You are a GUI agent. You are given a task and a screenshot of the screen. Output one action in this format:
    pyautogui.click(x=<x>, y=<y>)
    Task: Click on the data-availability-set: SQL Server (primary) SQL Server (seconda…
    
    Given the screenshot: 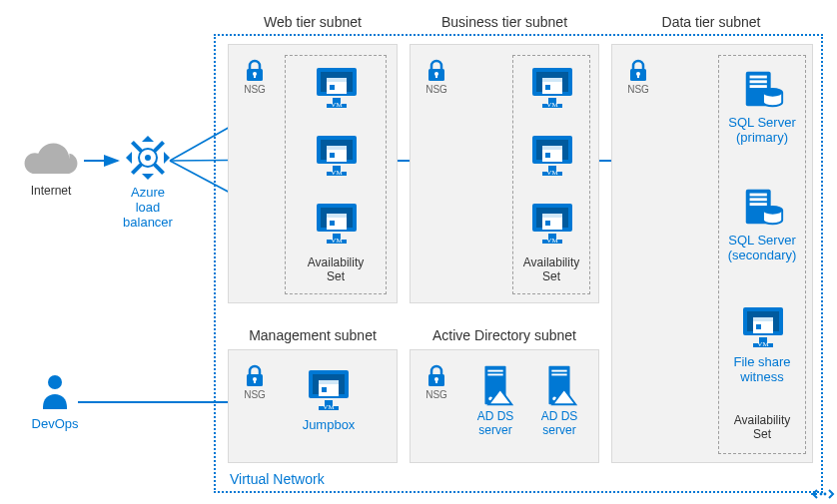 What is the action you would take?
    pyautogui.click(x=762, y=254)
    